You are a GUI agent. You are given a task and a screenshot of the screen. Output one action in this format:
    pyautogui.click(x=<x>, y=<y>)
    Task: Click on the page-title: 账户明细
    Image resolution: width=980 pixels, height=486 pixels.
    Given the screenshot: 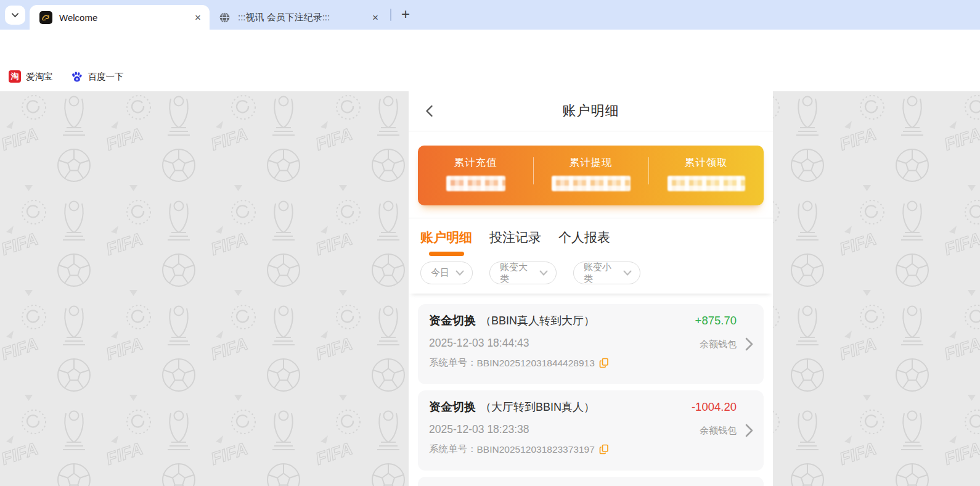 What is the action you would take?
    pyautogui.click(x=591, y=111)
    